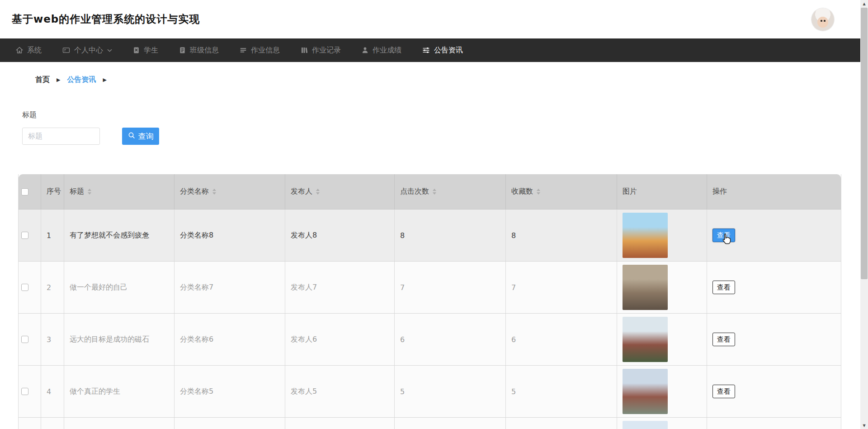 The width and height of the screenshot is (868, 429). Describe the element at coordinates (340, 192) in the screenshot. I see `column-header-4: 发布人` at that location.